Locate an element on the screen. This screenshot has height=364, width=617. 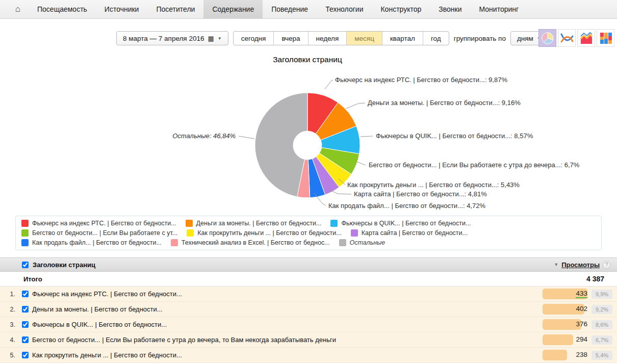
legend-item: Как продать файл... | Бегство от бедност… is located at coordinates (92, 243).